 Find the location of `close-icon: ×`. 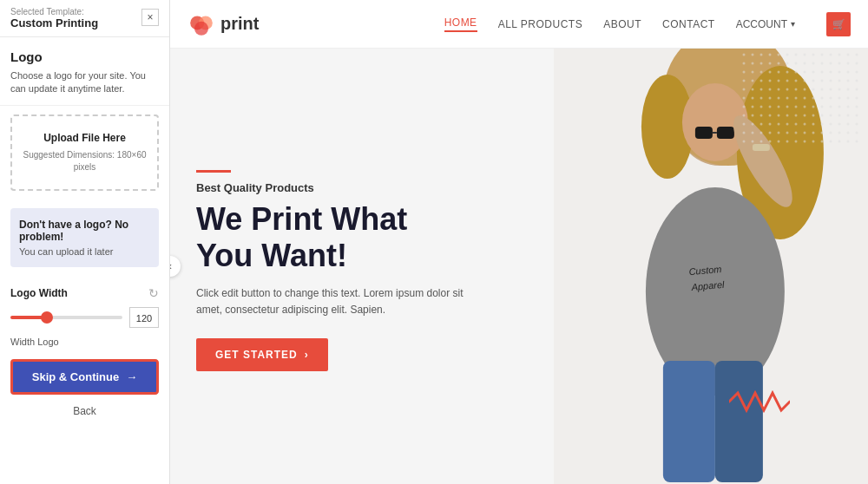

close-icon: × is located at coordinates (149, 17).